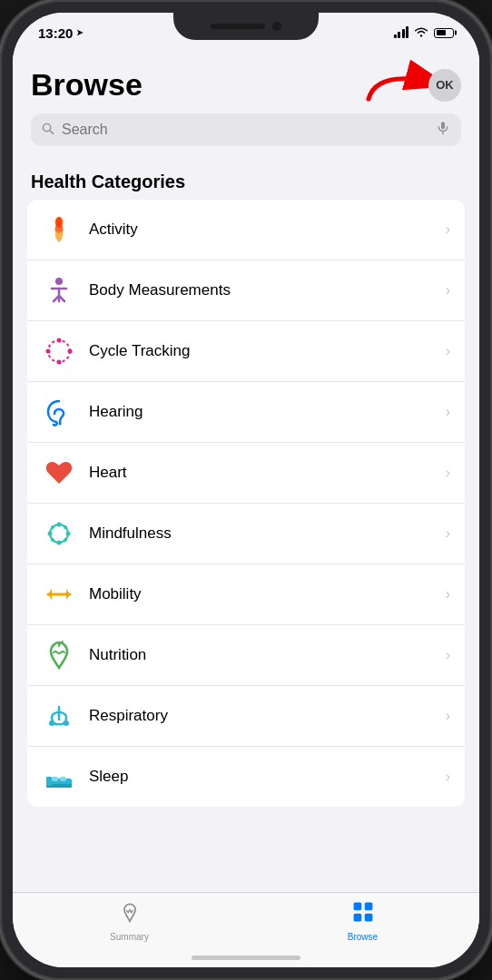  What do you see at coordinates (129, 936) in the screenshot?
I see `tab-summary-label: Summary` at bounding box center [129, 936].